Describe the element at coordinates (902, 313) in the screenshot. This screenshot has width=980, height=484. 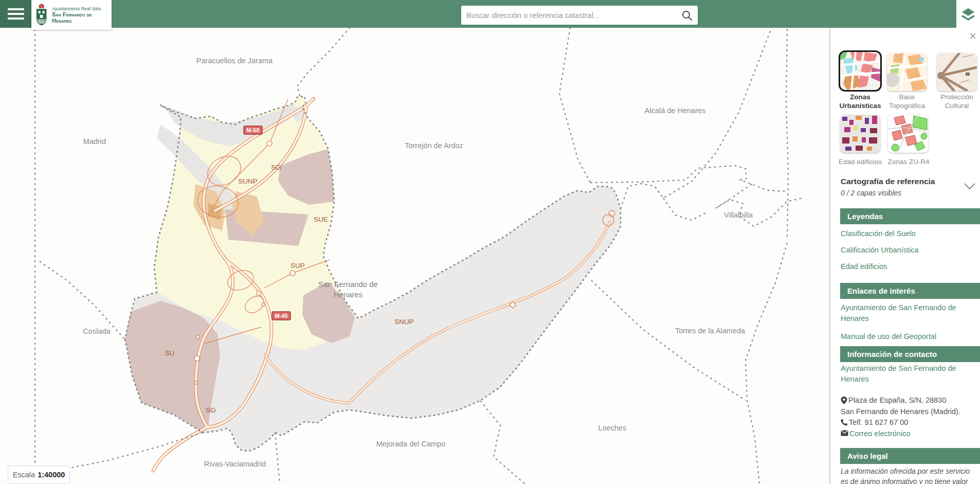
I see `link-ayuntamiento: Ayuntamiento de San Fernando de Henares` at that location.